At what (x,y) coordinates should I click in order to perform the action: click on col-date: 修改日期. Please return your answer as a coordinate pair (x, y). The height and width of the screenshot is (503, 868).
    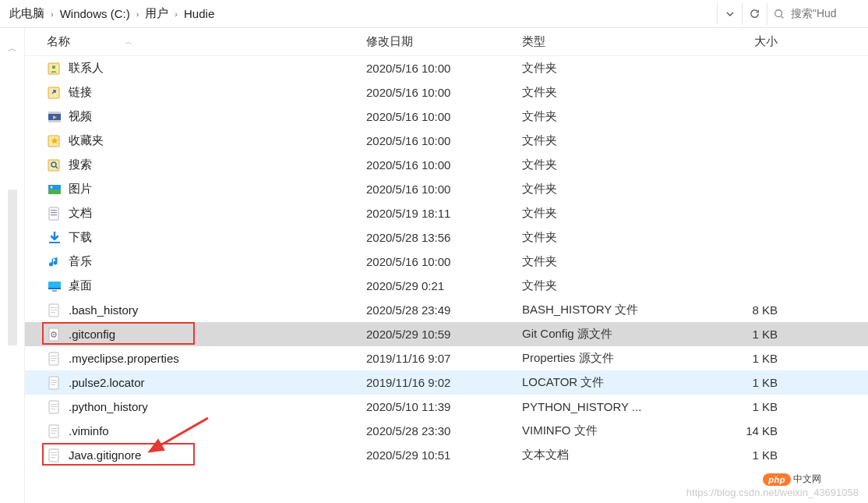
    Looking at the image, I should click on (444, 42).